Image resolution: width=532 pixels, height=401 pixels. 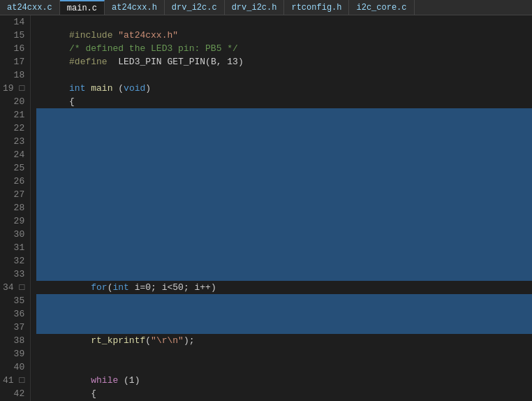 What do you see at coordinates (284, 208) in the screenshot?
I see `code-line-28: at24cxx_page_write(dev, 0, buff, 50);` at bounding box center [284, 208].